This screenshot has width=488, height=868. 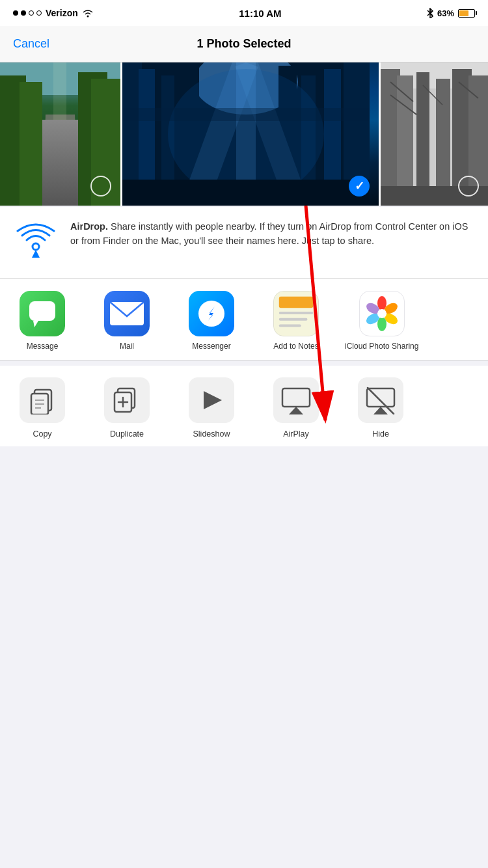 What do you see at coordinates (244, 406) in the screenshot?
I see `action-row: Copy Duplicate Slideshow` at bounding box center [244, 406].